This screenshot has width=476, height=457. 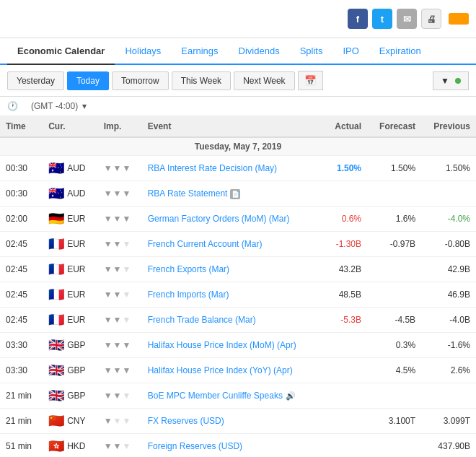 What do you see at coordinates (13, 106) in the screenshot?
I see `clock-icon: 🕐` at bounding box center [13, 106].